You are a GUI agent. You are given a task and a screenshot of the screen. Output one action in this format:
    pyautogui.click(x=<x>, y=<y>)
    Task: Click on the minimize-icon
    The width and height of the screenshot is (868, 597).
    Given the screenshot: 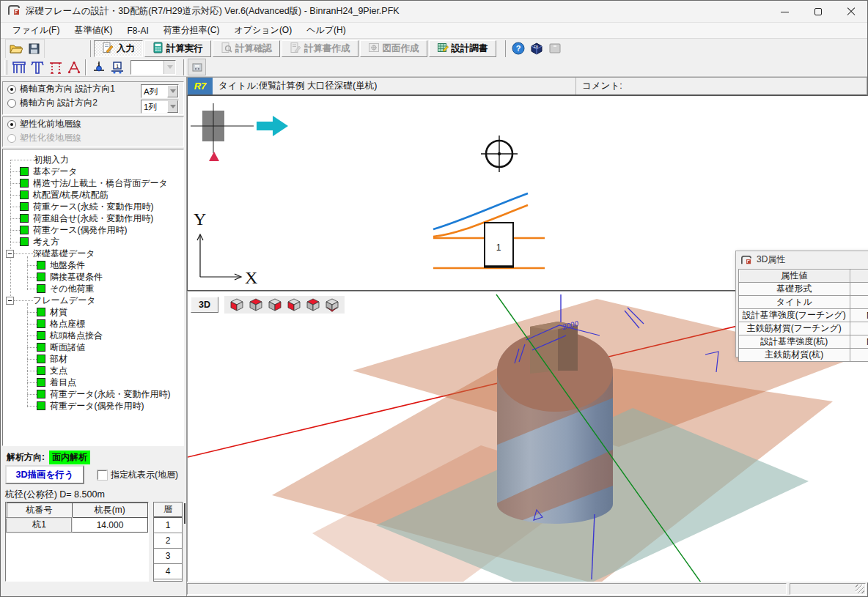 What is the action you would take?
    pyautogui.click(x=784, y=12)
    